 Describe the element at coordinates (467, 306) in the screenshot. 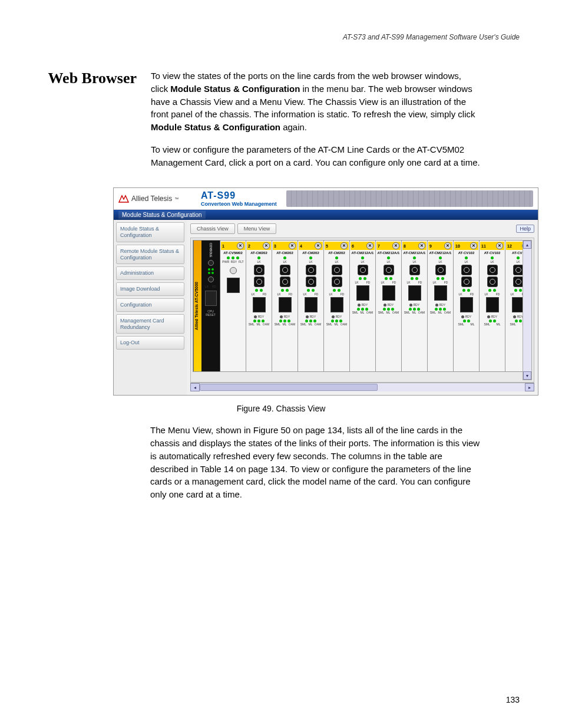

I see `line-card-slot: 10✕ AT-CV102LK LKFD RDY SMLML` at that location.